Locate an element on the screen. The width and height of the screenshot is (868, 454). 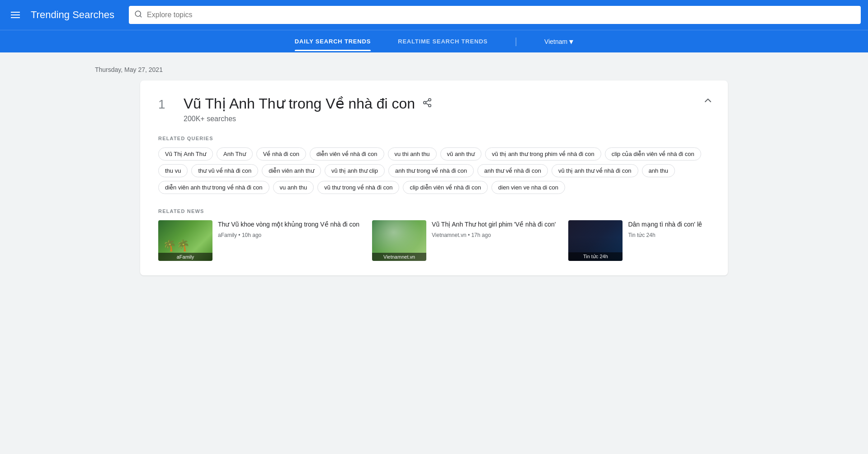
news-card: aFamilyThư Vũ khoe vòng một khủng trong … is located at coordinates (265, 241).